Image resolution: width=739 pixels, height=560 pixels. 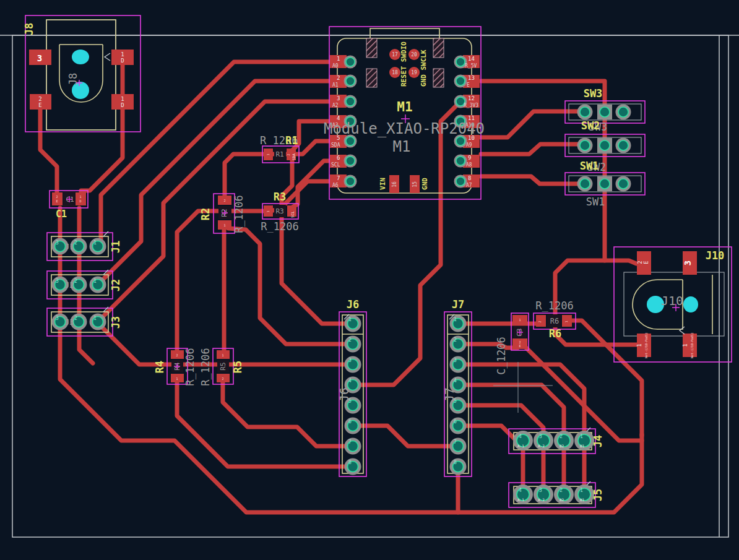 What do you see at coordinates (335, 66) in the screenshot?
I see `pin-net: A0` at bounding box center [335, 66].